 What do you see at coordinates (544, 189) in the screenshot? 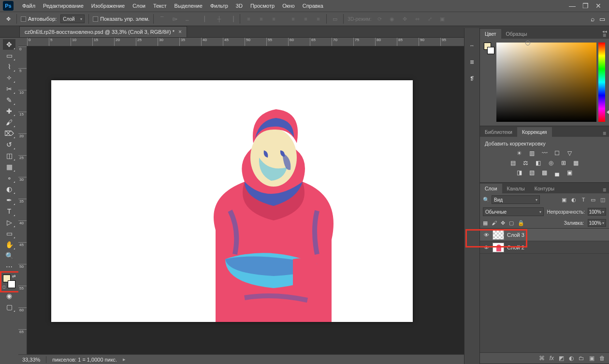
I see `tab-paths: Контуры` at bounding box center [544, 189].